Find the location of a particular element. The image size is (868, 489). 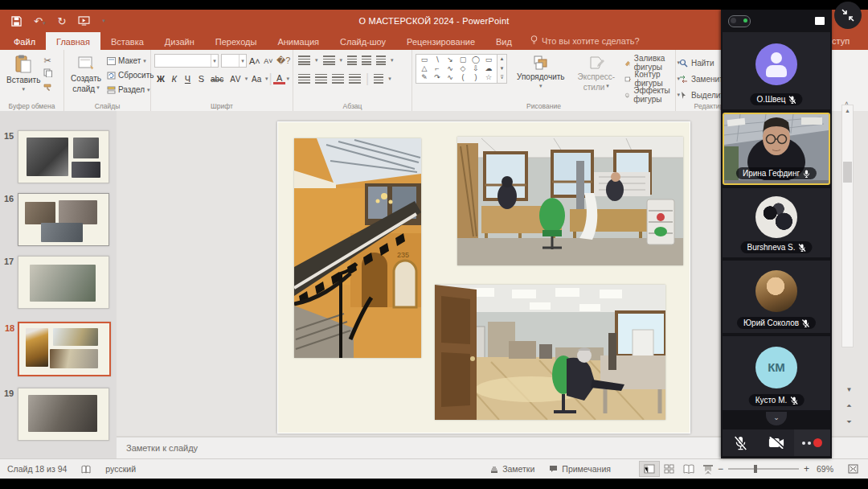

quick-styles-button: Экспресс-стили▾ is located at coordinates (596, 73).